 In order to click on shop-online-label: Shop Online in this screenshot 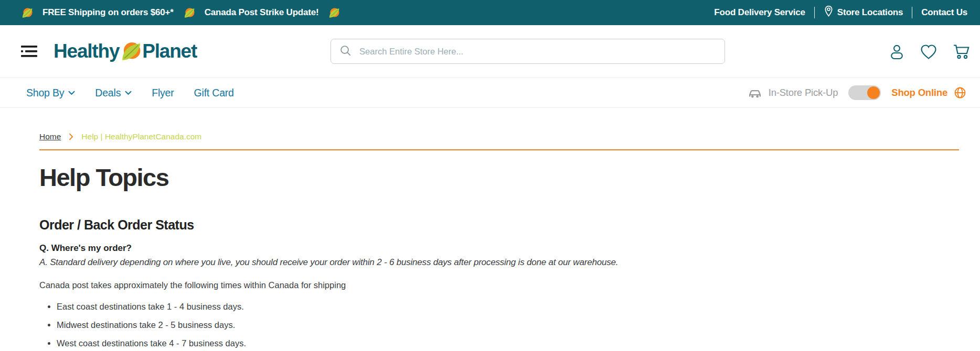, I will do `click(919, 93)`.